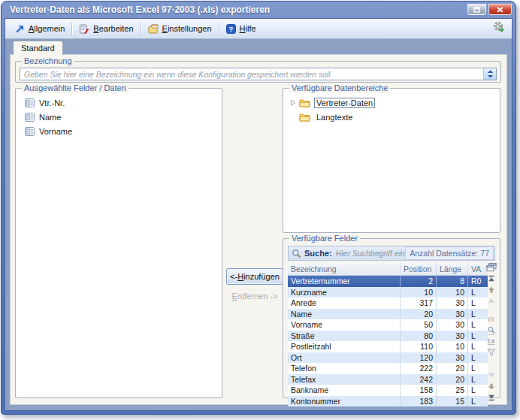 The width and height of the screenshot is (520, 420). Describe the element at coordinates (452, 401) in the screenshot. I see `cell-laenge: 15` at that location.